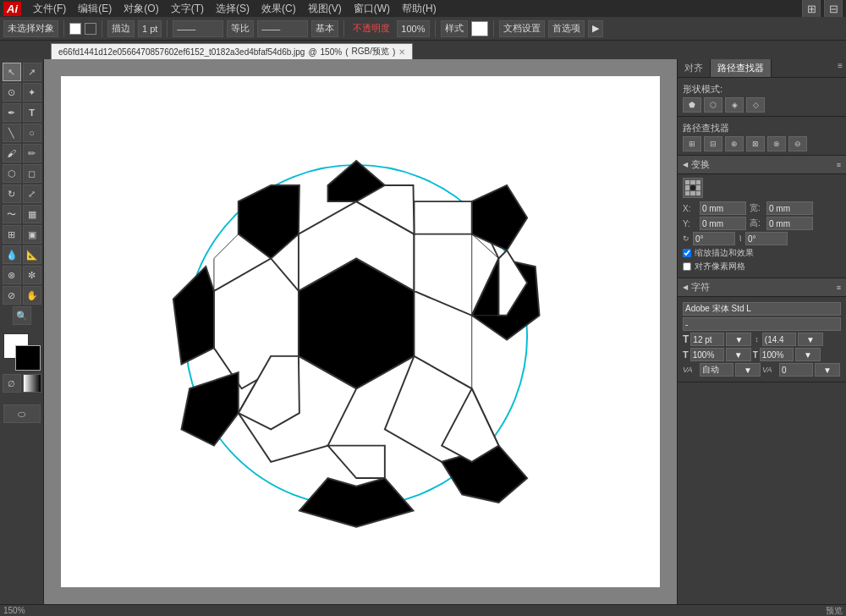  Describe the element at coordinates (596, 29) in the screenshot. I see `more-options-btn: ▶` at that location.